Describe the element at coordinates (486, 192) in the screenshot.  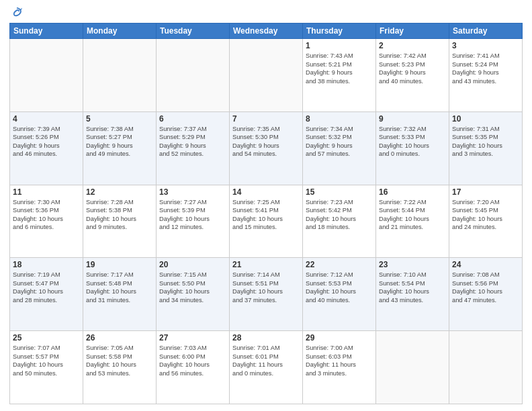
I see `day-number: 17` at that location.